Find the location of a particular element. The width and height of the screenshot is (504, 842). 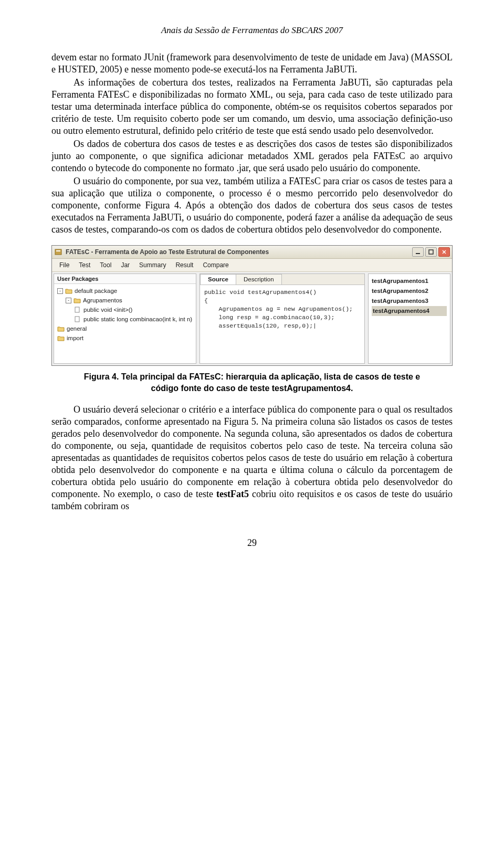

tree-label: general is located at coordinates (77, 329).